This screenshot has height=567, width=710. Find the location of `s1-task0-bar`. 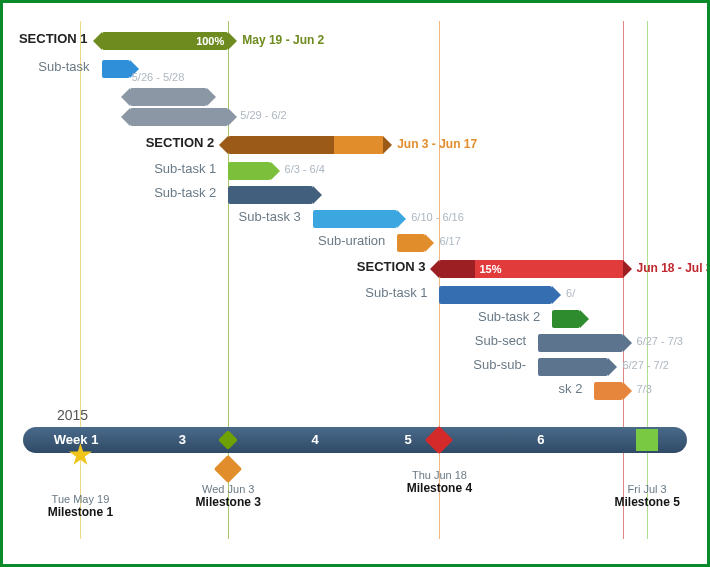

s1-task0-bar is located at coordinates (116, 69).